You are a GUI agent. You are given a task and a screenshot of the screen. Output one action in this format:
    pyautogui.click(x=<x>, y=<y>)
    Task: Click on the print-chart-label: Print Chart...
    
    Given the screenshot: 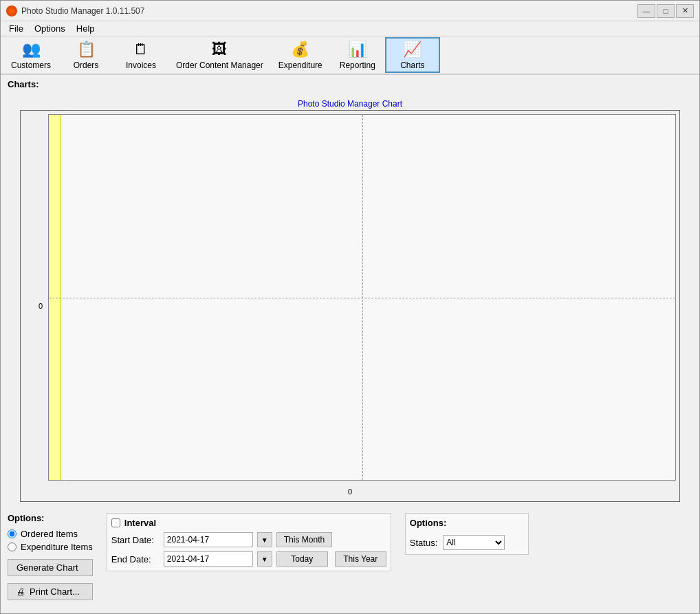 What is the action you would take?
    pyautogui.click(x=55, y=591)
    